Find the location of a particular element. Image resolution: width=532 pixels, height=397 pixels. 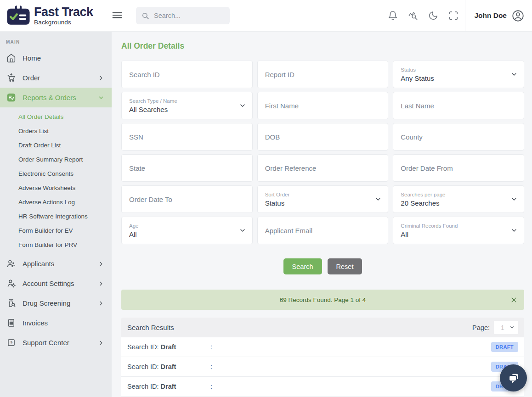

banner-close-button is located at coordinates (514, 300).